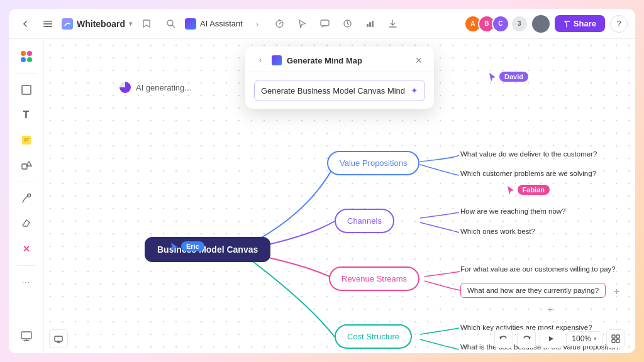 This screenshot has height=362, width=644. I want to click on fit-view-button, so click(616, 339).